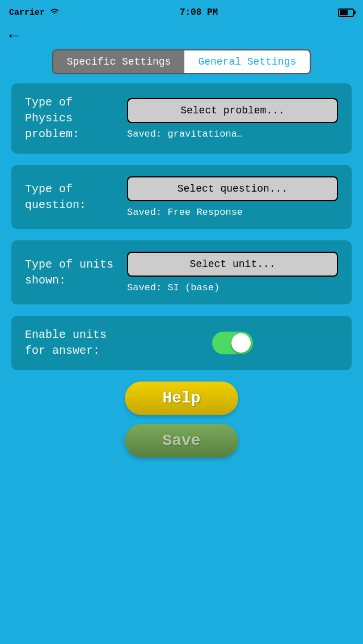 This screenshot has height=644, width=363. Describe the element at coordinates (182, 62) in the screenshot. I see `tab-bar: Specific Settings General Settings` at that location.